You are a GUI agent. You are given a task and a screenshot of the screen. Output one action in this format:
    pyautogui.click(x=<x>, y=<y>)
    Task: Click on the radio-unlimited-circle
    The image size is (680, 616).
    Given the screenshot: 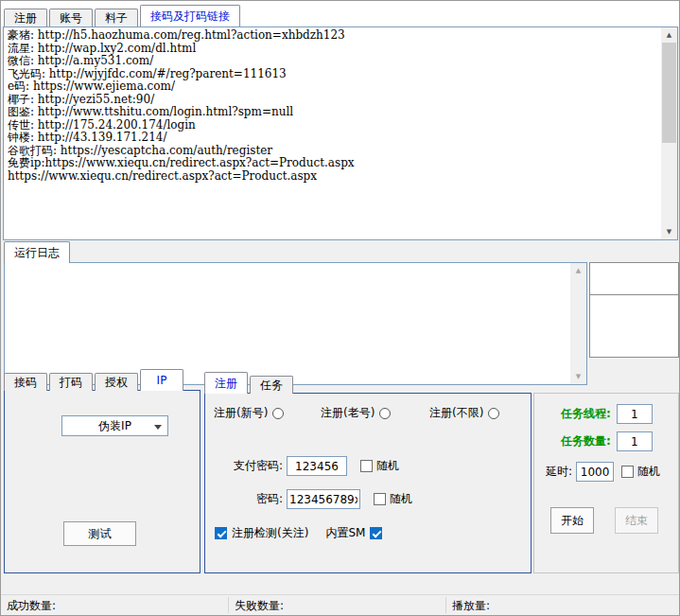 What is the action you would take?
    pyautogui.click(x=494, y=414)
    